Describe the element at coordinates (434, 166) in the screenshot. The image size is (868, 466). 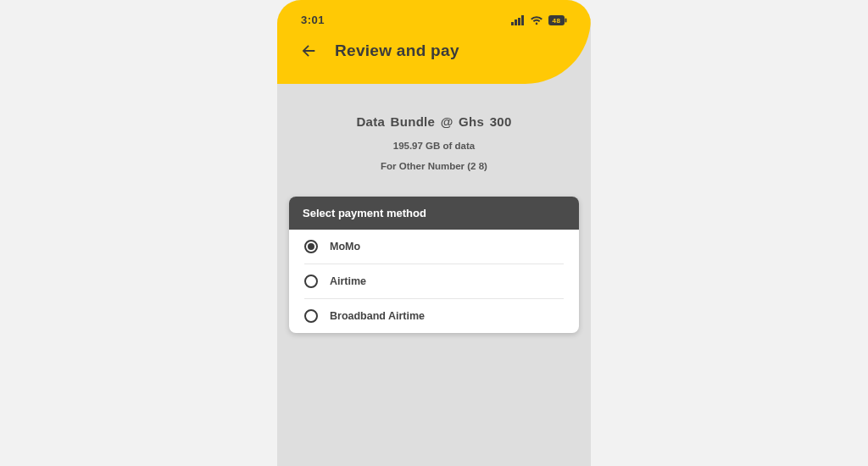
I see `bundle-recipient: For Other Number (2 8)` at that location.